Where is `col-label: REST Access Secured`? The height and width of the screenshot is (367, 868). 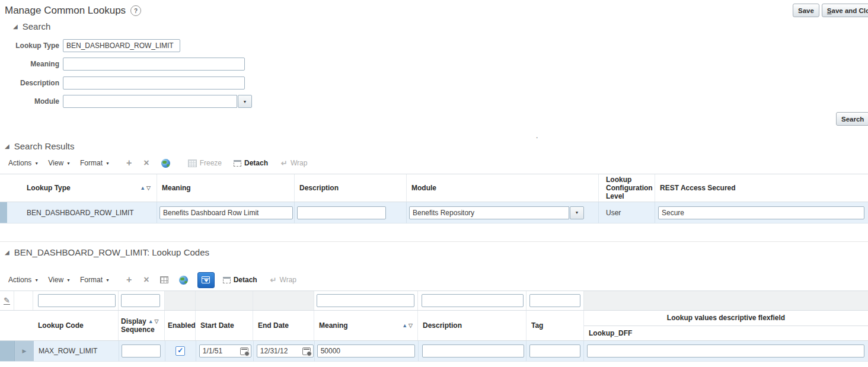 col-label: REST Access Secured is located at coordinates (698, 188).